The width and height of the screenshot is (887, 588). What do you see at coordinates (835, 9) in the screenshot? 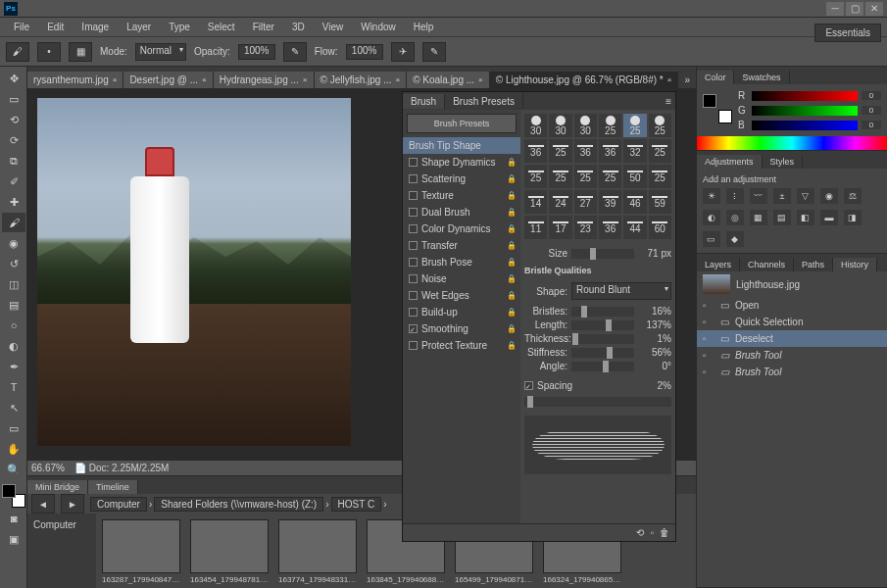
I see `minimize-button: ─` at bounding box center [835, 9].